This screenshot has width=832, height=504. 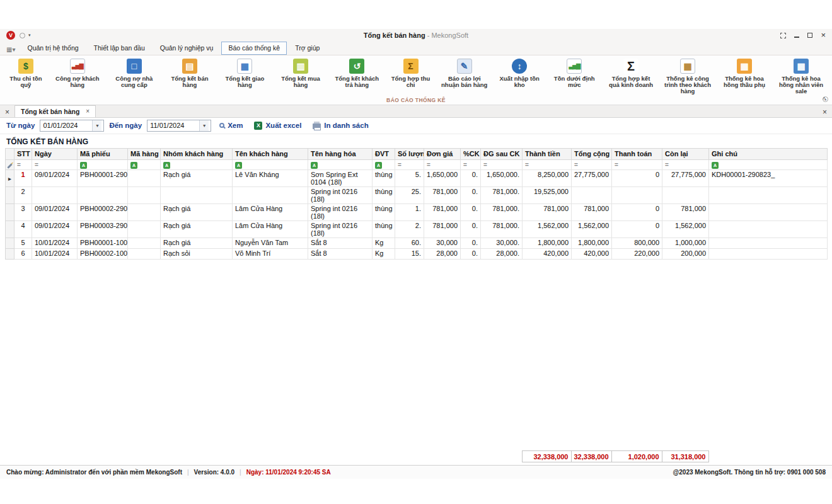 What do you see at coordinates (637, 213) in the screenshot?
I see `table-cell: 0` at bounding box center [637, 213].